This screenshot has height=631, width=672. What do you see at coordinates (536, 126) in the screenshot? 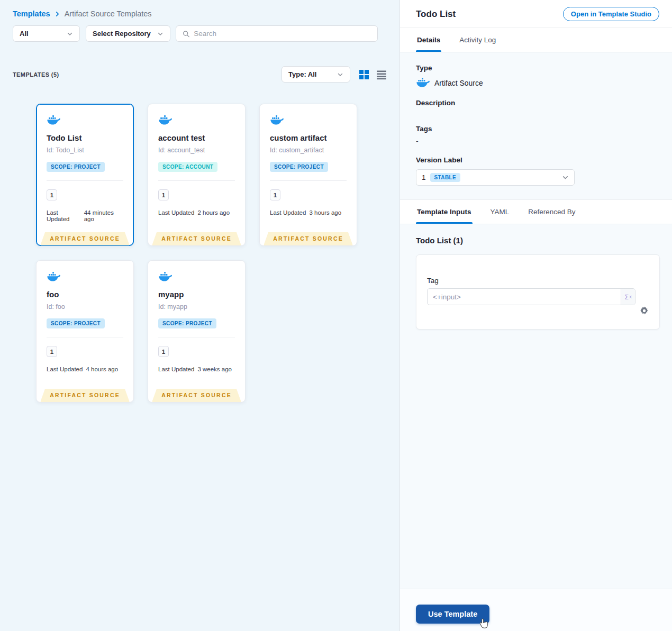
I see `details-section: Type Artifact Source Description Tags - …` at bounding box center [536, 126].